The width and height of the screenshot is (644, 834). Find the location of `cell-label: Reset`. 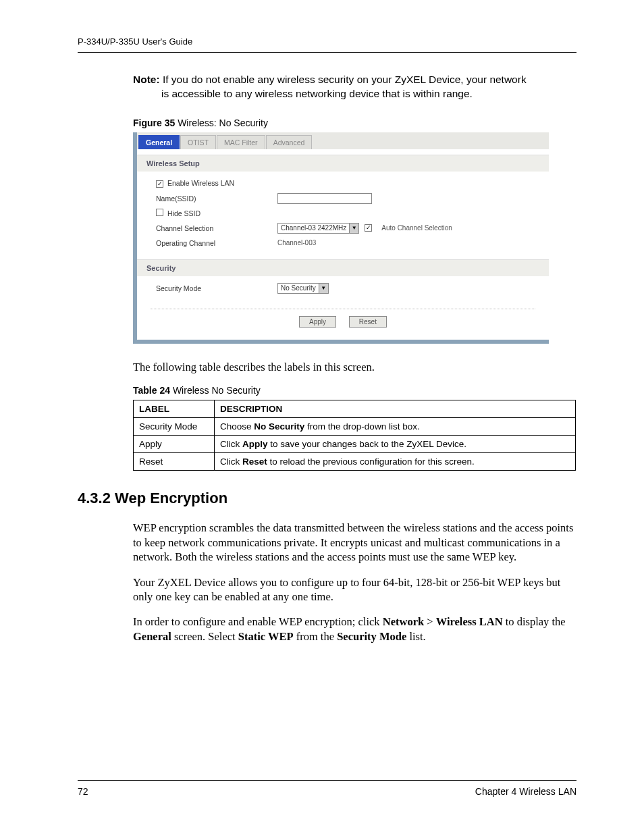

cell-label: Reset is located at coordinates (174, 462).